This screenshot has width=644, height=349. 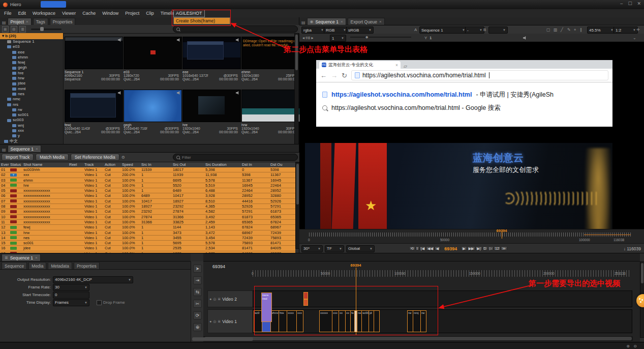 What do you see at coordinates (132, 165) in the screenshot?
I see `column-header: Speed` at bounding box center [132, 165].